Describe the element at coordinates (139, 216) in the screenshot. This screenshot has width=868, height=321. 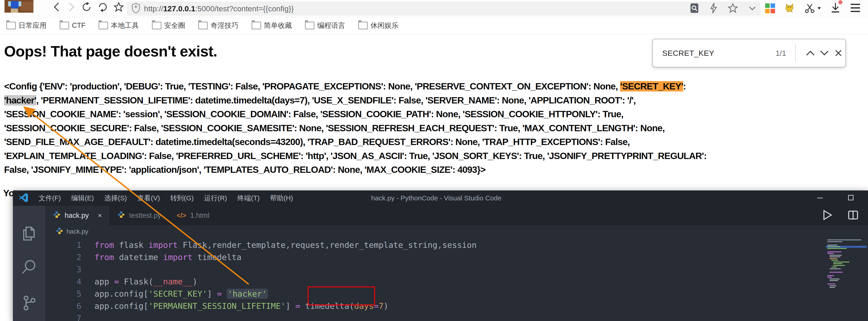
I see `tab-testtest.py: testtest.py` at that location.